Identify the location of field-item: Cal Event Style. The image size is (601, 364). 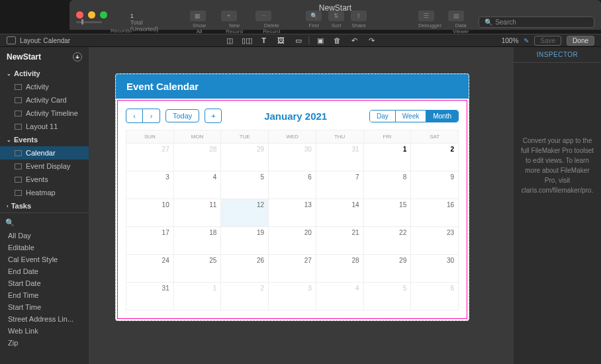
(44, 259).